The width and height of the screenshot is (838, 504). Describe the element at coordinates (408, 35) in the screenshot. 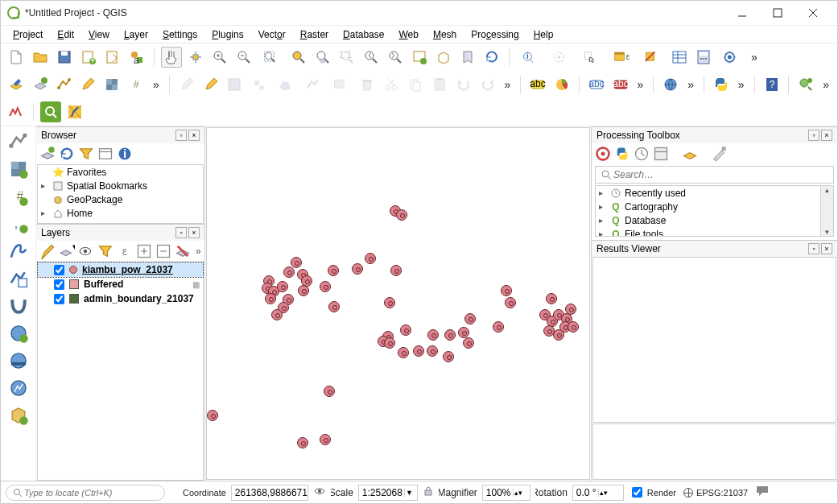

I see `menu-web: Web` at that location.